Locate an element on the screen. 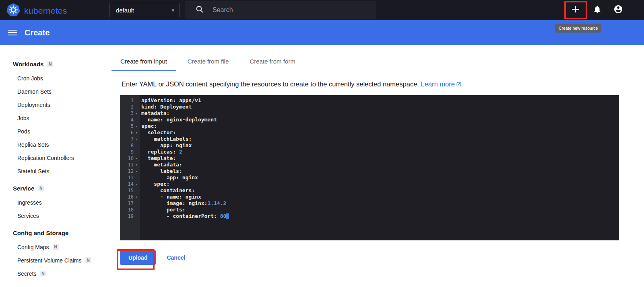 The width and height of the screenshot is (644, 287). sidebar-item-persistent-volume-claims: Persistent Volume ClaimsN is located at coordinates (62, 260).